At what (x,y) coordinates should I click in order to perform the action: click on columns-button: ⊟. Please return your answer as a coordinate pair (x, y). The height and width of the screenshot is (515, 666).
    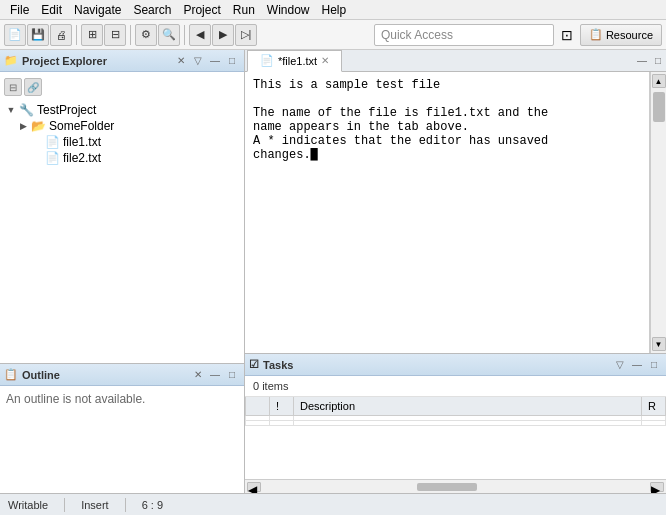
    Looking at the image, I should click on (115, 35).